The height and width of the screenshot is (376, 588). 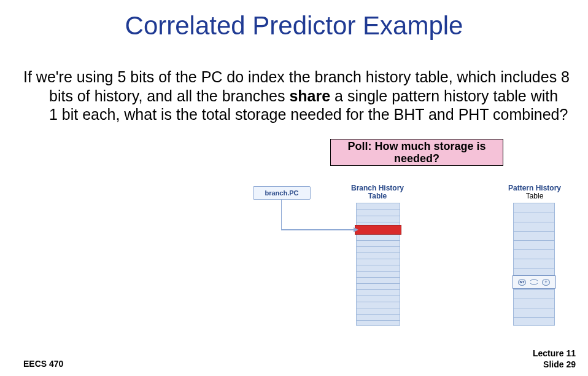 What do you see at coordinates (522, 283) in the screenshot?
I see `state-nt-circle: NT` at bounding box center [522, 283].